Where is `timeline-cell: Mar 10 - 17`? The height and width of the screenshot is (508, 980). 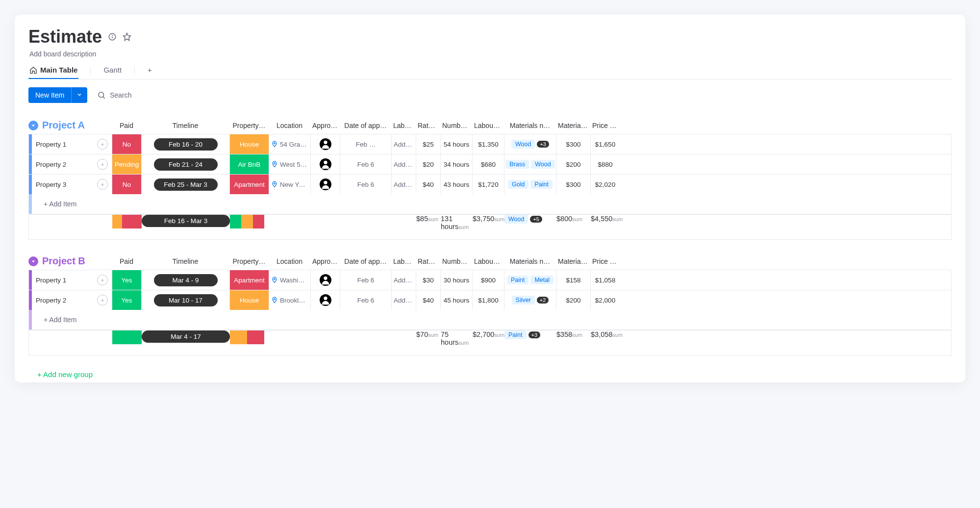 timeline-cell: Mar 10 - 17 is located at coordinates (185, 300).